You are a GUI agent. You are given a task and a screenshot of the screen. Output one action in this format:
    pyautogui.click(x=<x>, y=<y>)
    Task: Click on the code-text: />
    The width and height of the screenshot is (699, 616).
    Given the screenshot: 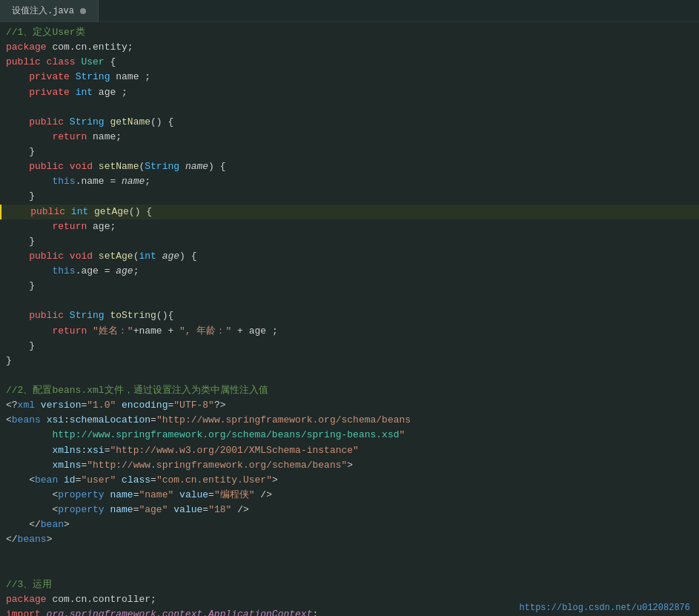 What is the action you would take?
    pyautogui.click(x=264, y=495)
    